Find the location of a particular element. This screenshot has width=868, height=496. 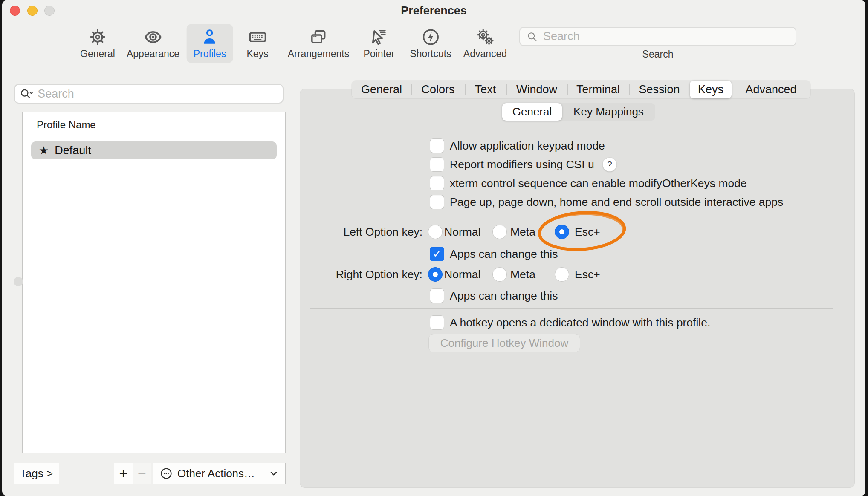

other-actions-dropdown: Other Actions… is located at coordinates (219, 473).